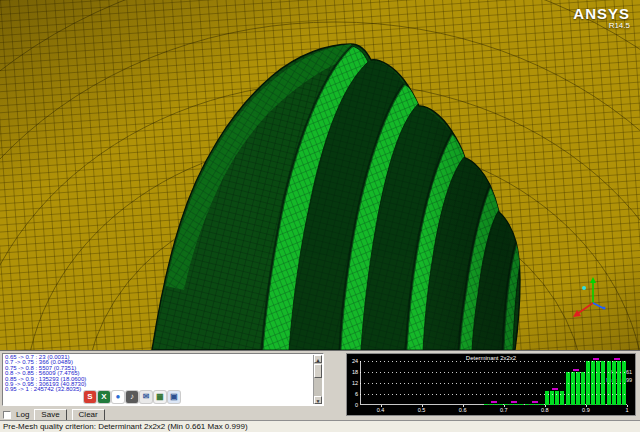 Image resolution: width=640 pixels, height=432 pixels. I want to click on log-checkbox, so click(7, 415).